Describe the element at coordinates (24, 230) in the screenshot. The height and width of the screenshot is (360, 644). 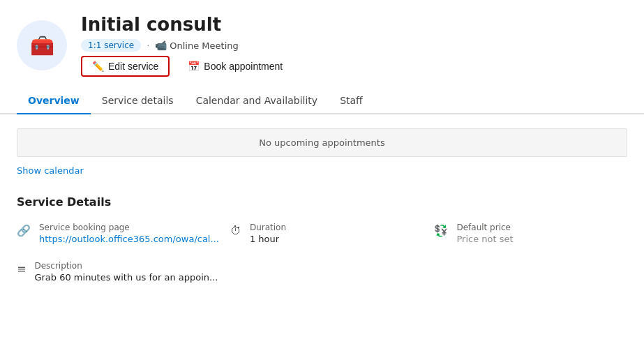
I see `link-icon: 🔗` at that location.